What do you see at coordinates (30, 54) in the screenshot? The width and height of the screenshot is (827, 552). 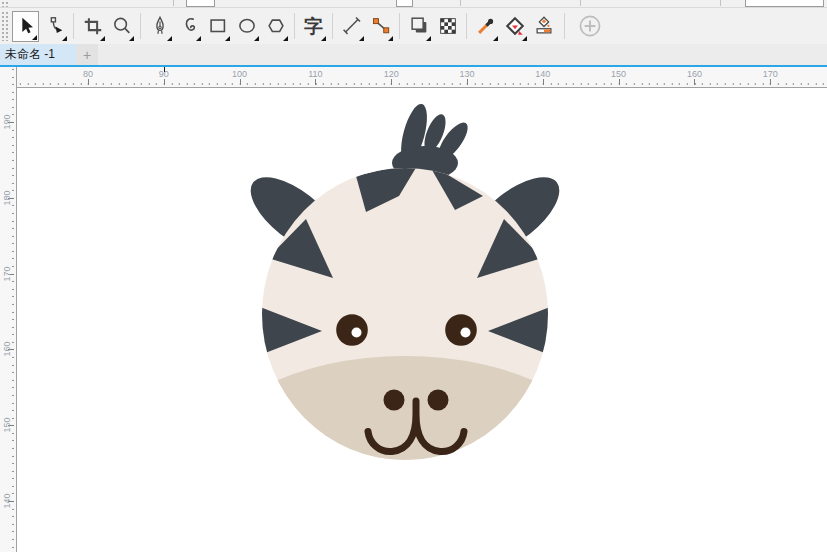 I see `document-tab-label: 未命名 -1` at bounding box center [30, 54].